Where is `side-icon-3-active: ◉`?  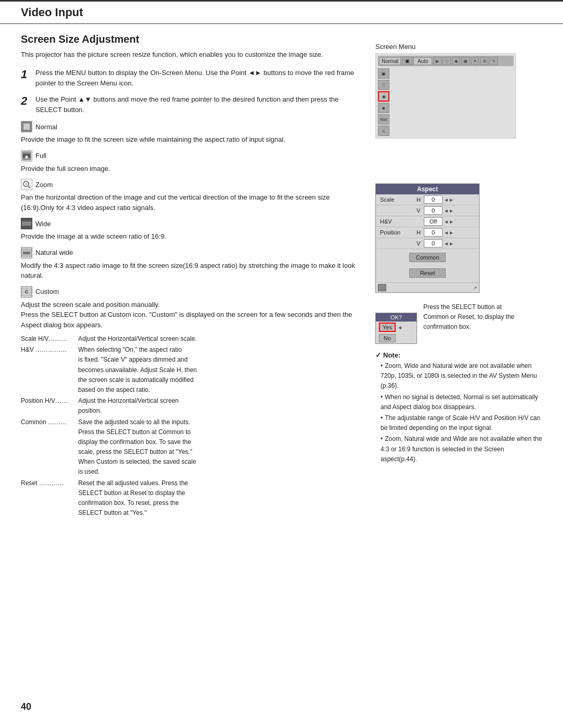
side-icon-3-active: ◉ is located at coordinates (384, 96).